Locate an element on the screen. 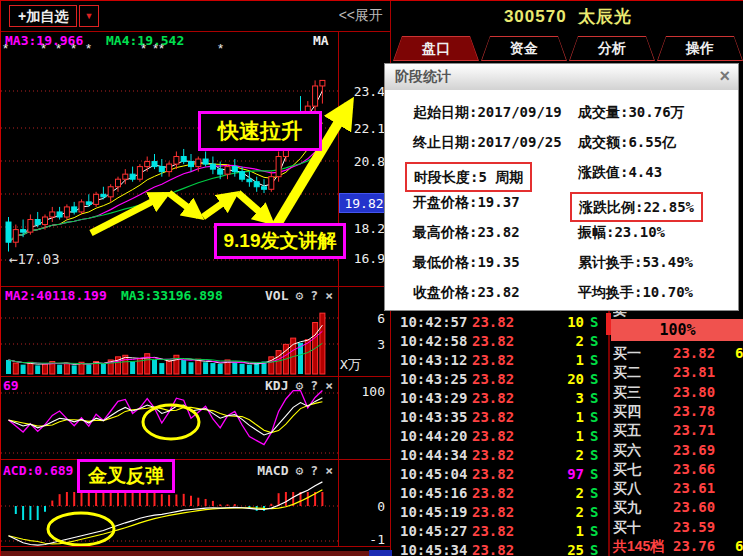  tape-row: 10:43:2923.823S is located at coordinates (500, 398).